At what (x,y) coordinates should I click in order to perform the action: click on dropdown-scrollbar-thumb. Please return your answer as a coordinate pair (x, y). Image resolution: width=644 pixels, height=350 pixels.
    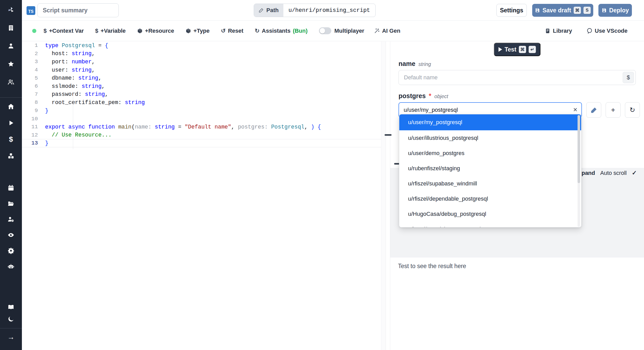
    Looking at the image, I should click on (579, 149).